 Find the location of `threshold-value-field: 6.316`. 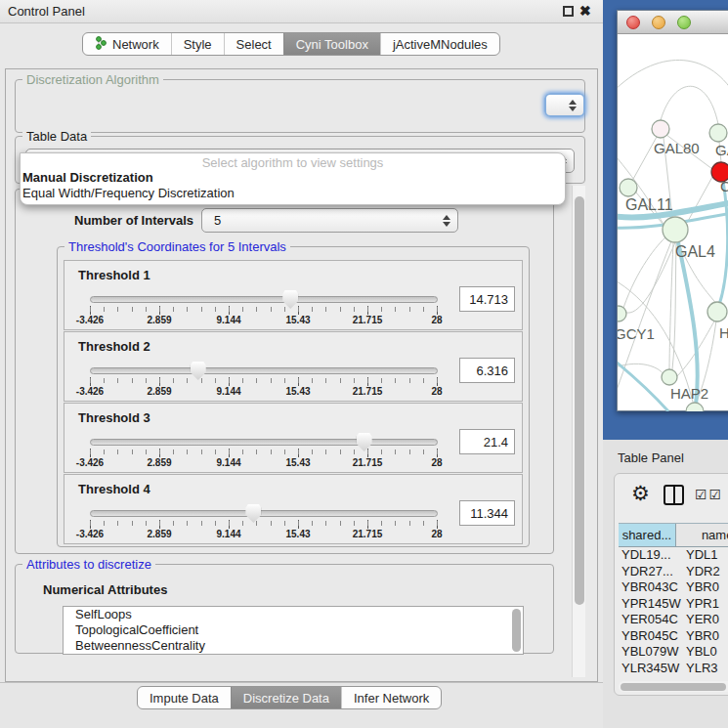

threshold-value-field: 6.316 is located at coordinates (487, 370).